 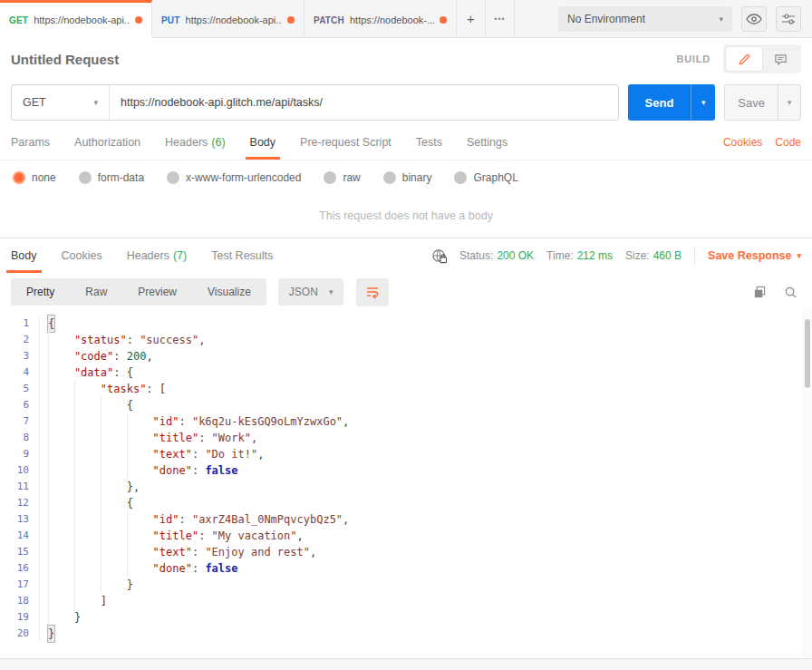 I want to click on tab-url-label: https://nodebook-api..., so click(x=82, y=20).